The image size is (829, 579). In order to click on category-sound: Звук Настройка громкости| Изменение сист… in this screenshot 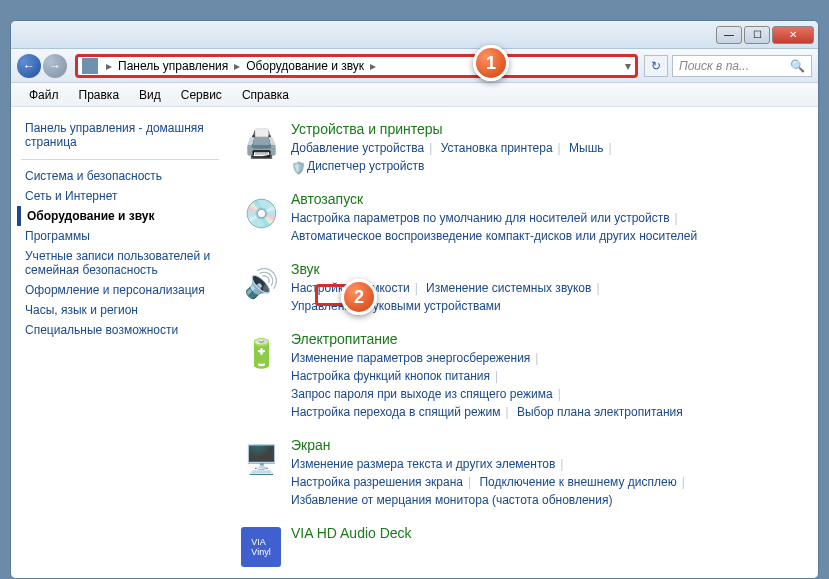, I will do `click(524, 288)`.